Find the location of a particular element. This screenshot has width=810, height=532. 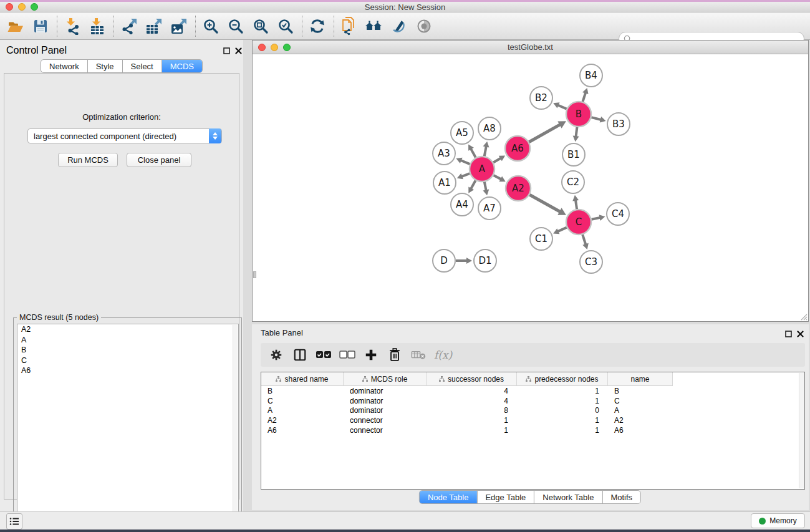

graph-node-D: D is located at coordinates (444, 261).